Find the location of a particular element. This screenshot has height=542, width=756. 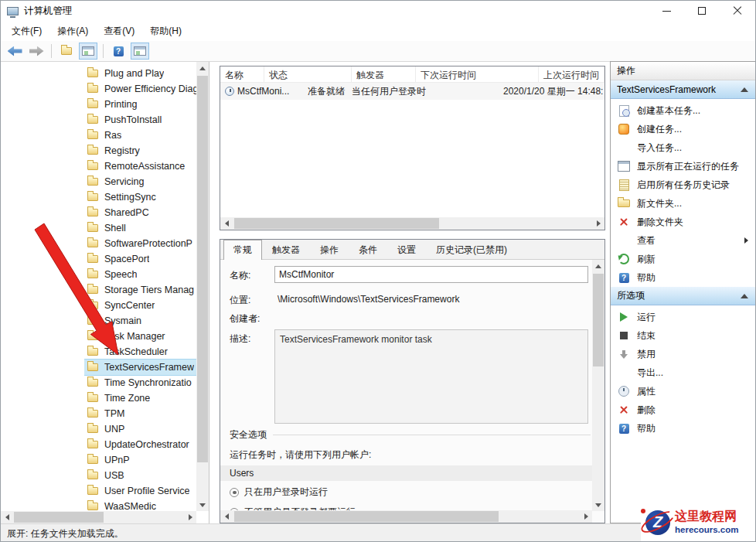

details-tab: 历史记录(已禁用) is located at coordinates (472, 250).